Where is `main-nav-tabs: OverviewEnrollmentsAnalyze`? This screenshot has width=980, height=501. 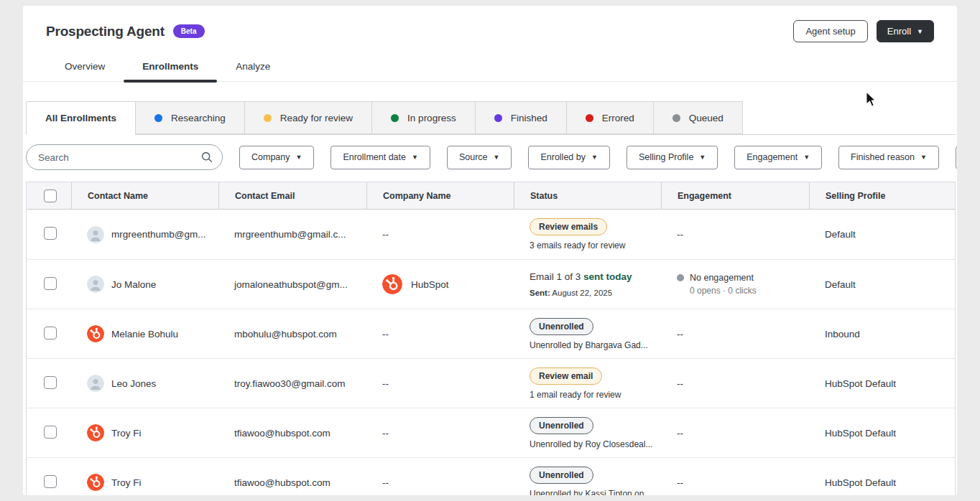
main-nav-tabs: OverviewEnrollmentsAnalyze is located at coordinates (490, 67).